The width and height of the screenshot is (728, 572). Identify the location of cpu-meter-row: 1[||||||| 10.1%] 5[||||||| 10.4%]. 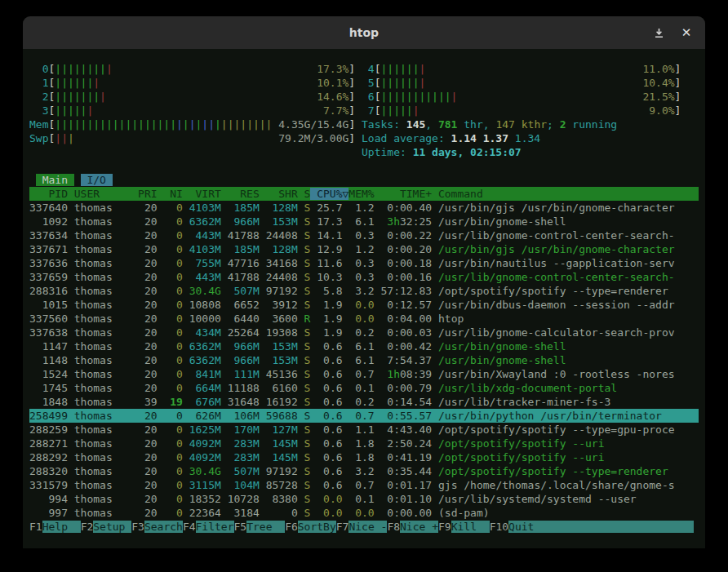
(364, 83).